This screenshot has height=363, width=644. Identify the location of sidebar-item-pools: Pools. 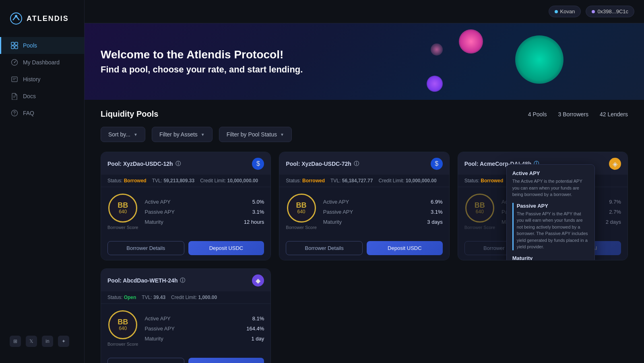
(42, 45).